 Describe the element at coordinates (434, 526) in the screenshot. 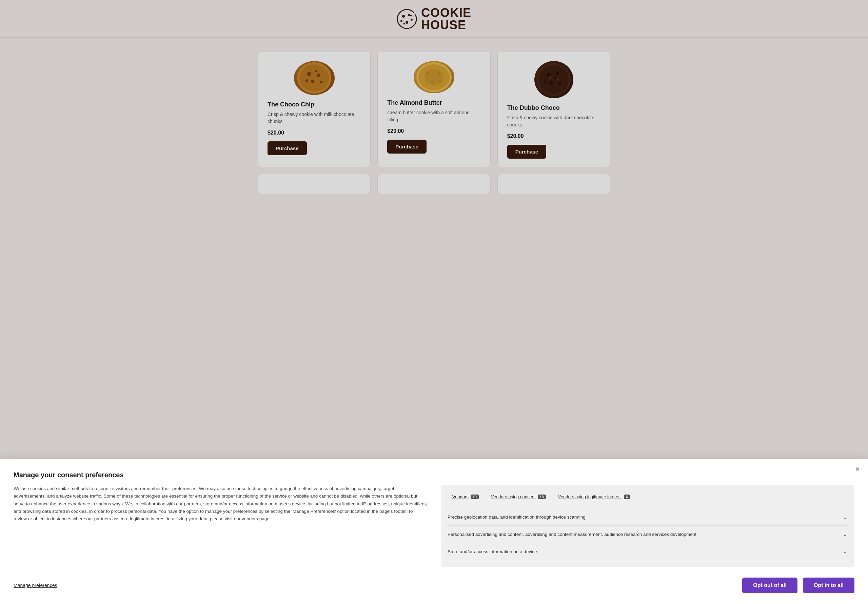

I see `modal-body: We use cookies and similar methods to re…` at that location.